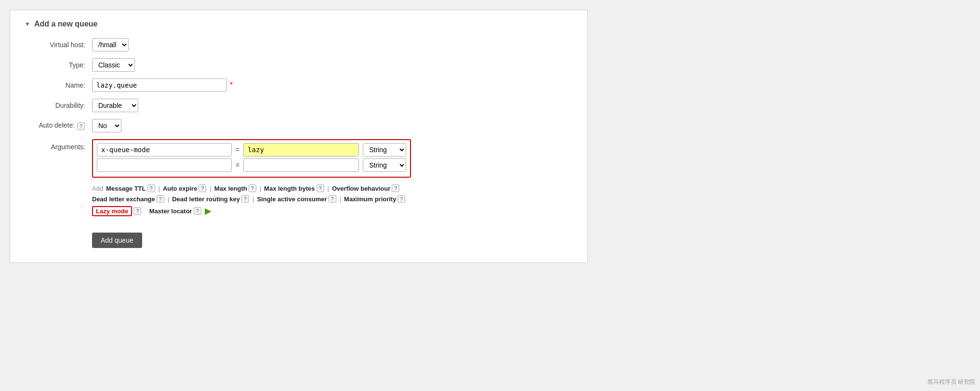  What do you see at coordinates (147, 211) in the screenshot?
I see `master-locator-gap` at bounding box center [147, 211].